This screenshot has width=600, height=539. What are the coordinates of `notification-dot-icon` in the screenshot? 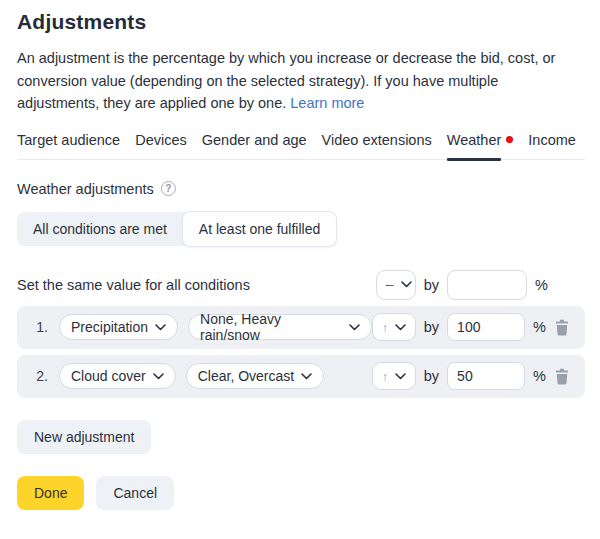 It's located at (510, 140).